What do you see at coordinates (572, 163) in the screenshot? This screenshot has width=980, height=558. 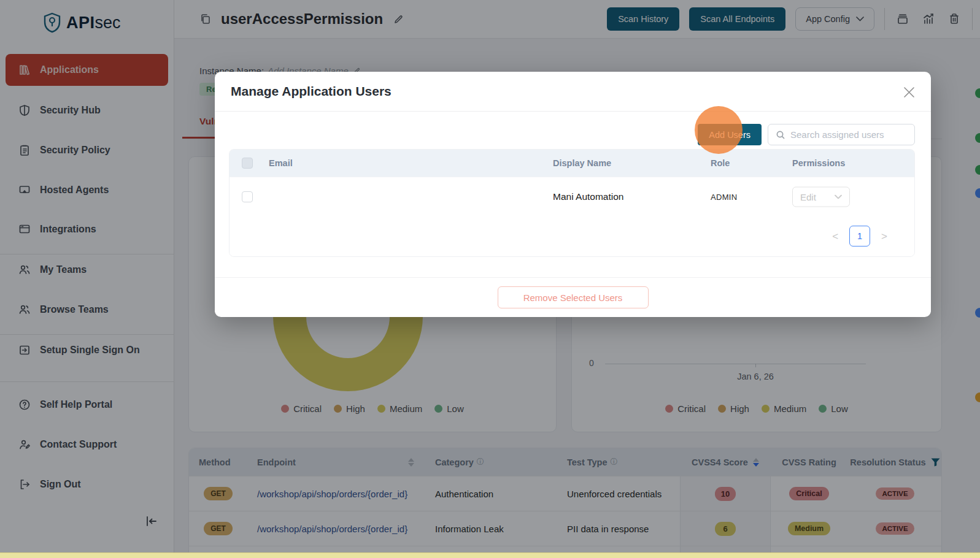 I see `assigned-users-header: Email Display Name Role Permissions` at bounding box center [572, 163].